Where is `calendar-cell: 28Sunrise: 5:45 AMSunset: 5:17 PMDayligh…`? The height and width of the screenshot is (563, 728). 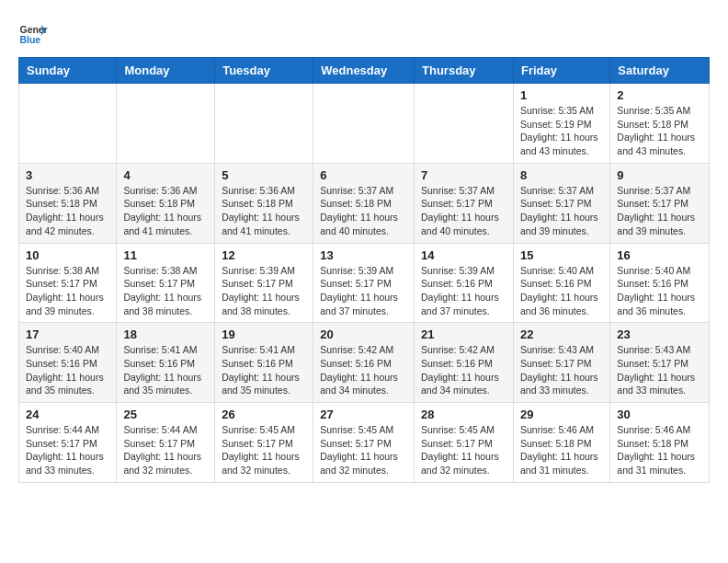 calendar-cell: 28Sunrise: 5:45 AMSunset: 5:17 PMDayligh… is located at coordinates (464, 443).